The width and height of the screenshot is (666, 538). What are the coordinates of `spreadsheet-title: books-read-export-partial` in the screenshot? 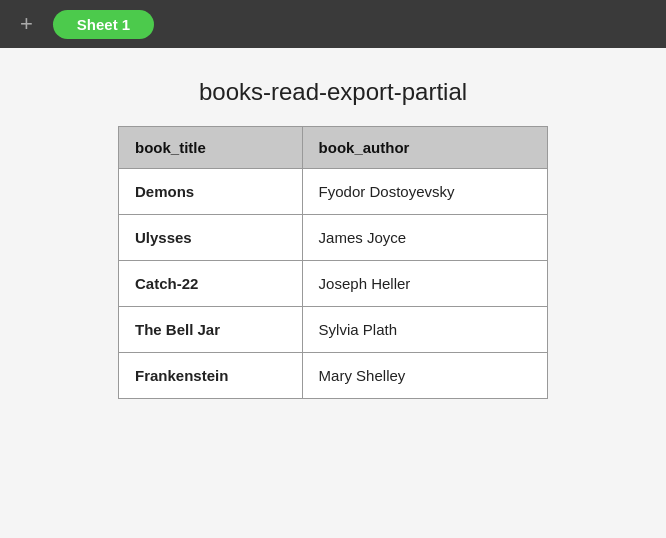 It's located at (333, 92).